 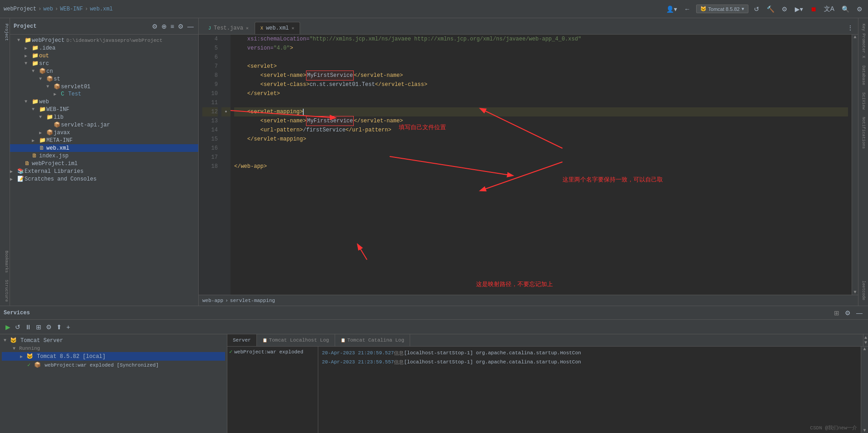 What do you see at coordinates (104, 164) in the screenshot?
I see `tree-item-iml: ▶ 🗎 webProject.iml` at bounding box center [104, 164].